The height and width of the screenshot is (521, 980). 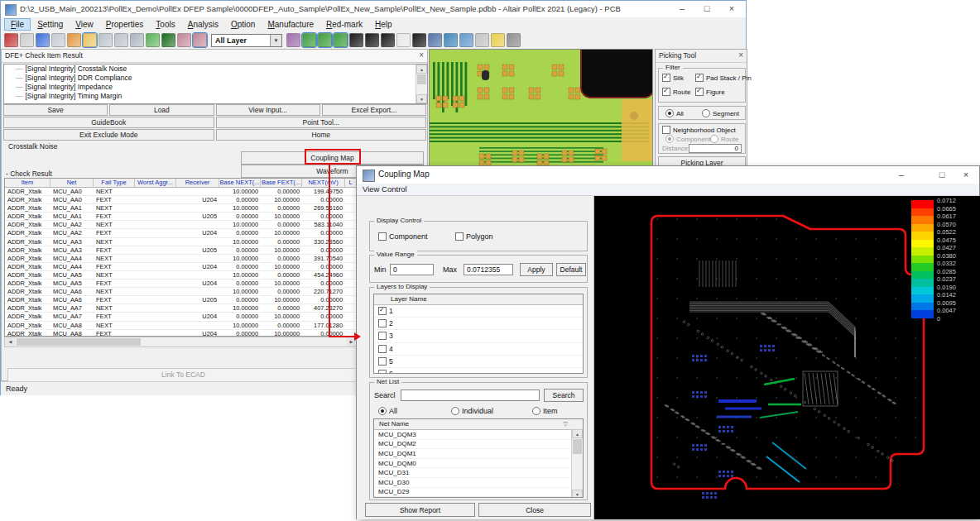 What do you see at coordinates (17, 25) in the screenshot?
I see `menu-item-file: File` at bounding box center [17, 25].